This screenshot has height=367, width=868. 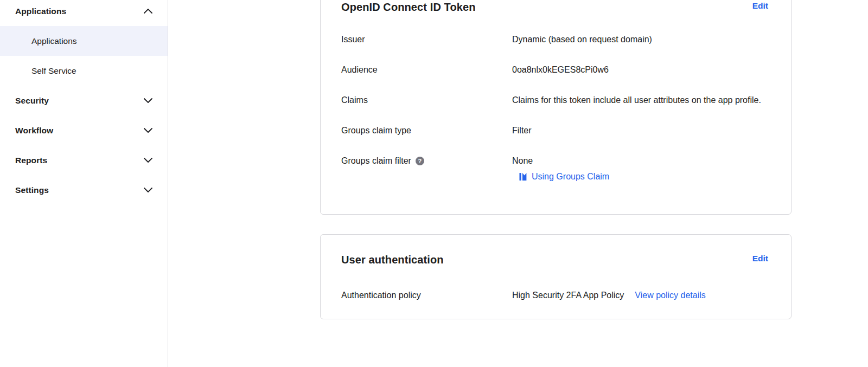 What do you see at coordinates (561, 169) in the screenshot?
I see `field-value-group: None Using Groups Claim` at bounding box center [561, 169].